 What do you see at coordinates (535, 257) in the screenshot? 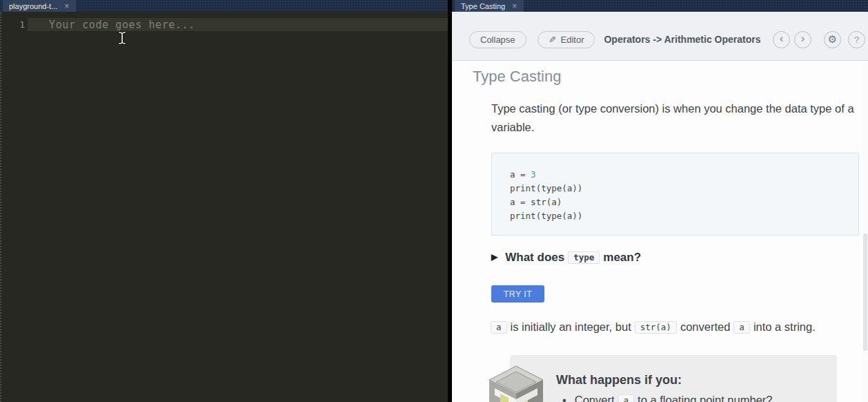
I see `disclosure-text-before: What does` at bounding box center [535, 257].